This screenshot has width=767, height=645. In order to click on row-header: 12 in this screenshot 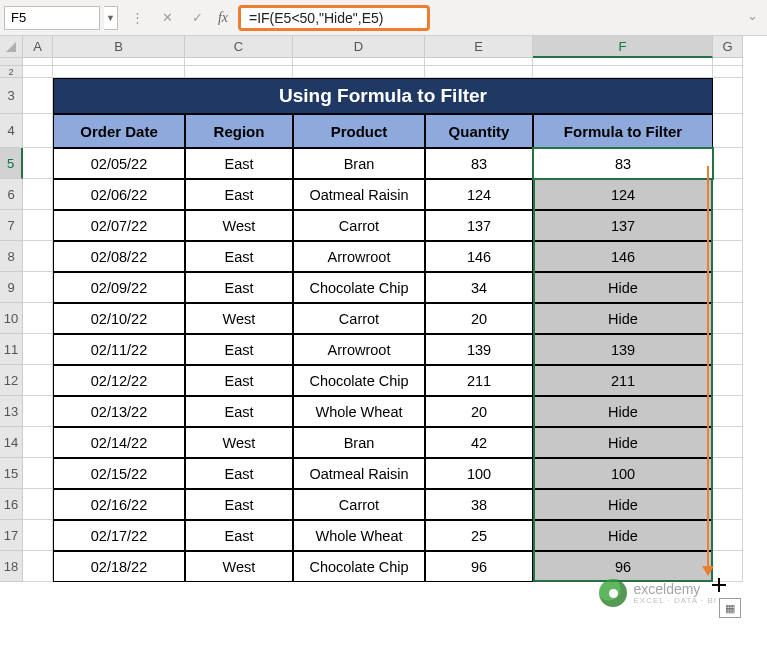, I will do `click(12, 380)`.